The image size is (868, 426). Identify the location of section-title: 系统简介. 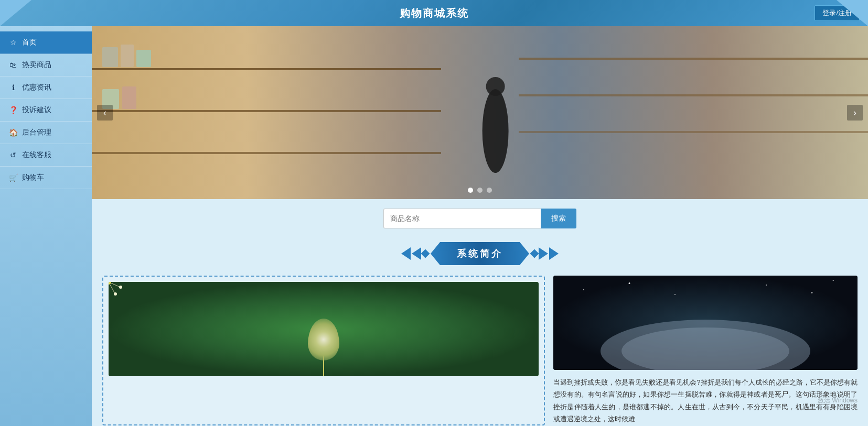
(480, 254).